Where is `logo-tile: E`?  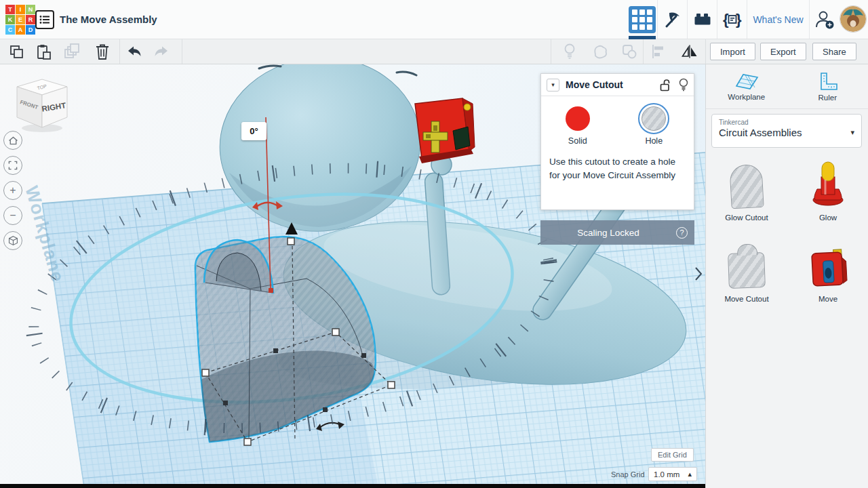
logo-tile: E is located at coordinates (20, 20).